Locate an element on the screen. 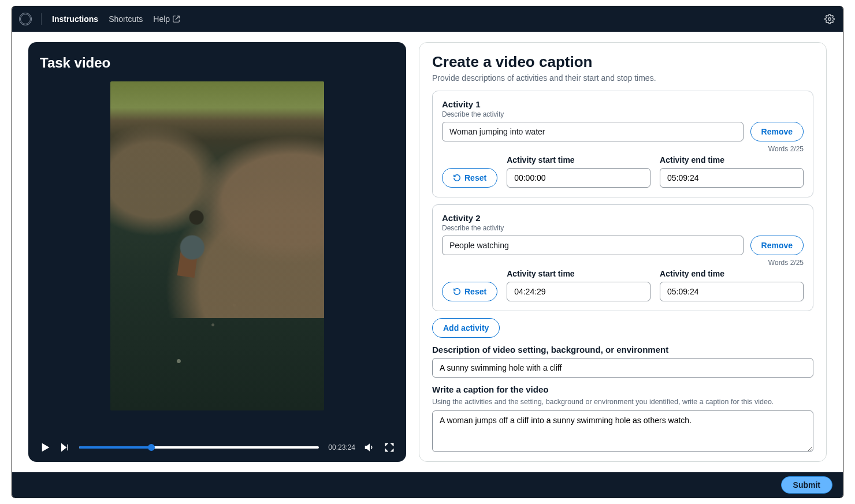  progress-filled is located at coordinates (116, 447).